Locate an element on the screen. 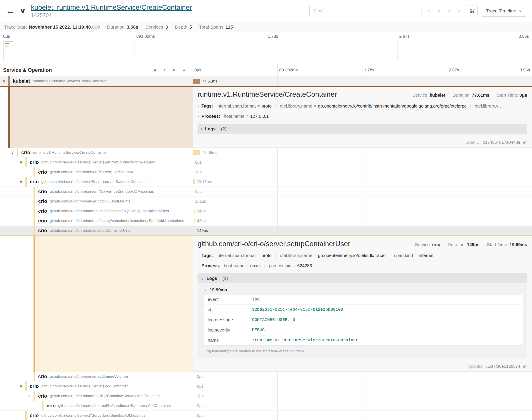 This screenshot has height=420, width=532. logs-accordion: › Logs (2) is located at coordinates (362, 129).